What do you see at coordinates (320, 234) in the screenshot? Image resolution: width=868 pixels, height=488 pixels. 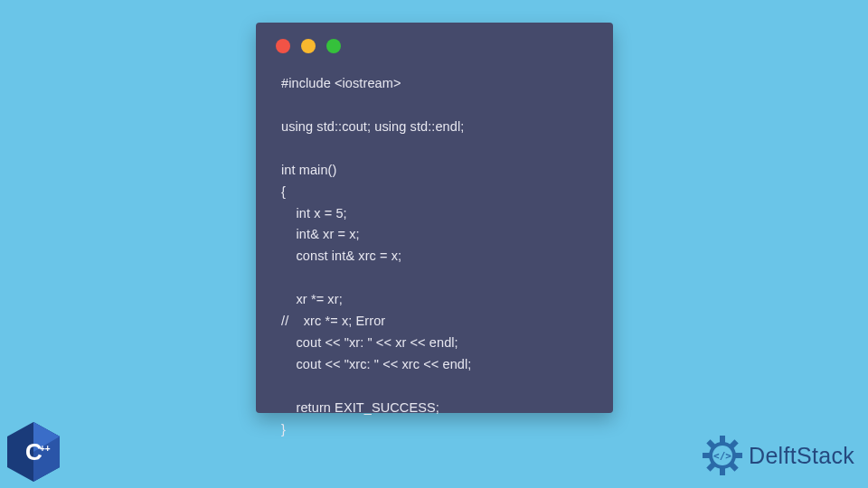 I see `code-line: int& xr = x;` at bounding box center [320, 234].